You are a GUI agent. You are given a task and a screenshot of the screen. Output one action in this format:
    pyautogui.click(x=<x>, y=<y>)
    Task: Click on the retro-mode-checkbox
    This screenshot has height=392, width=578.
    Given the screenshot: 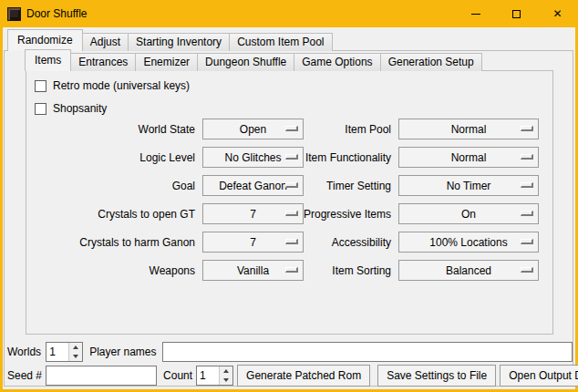 What is the action you would take?
    pyautogui.click(x=40, y=86)
    